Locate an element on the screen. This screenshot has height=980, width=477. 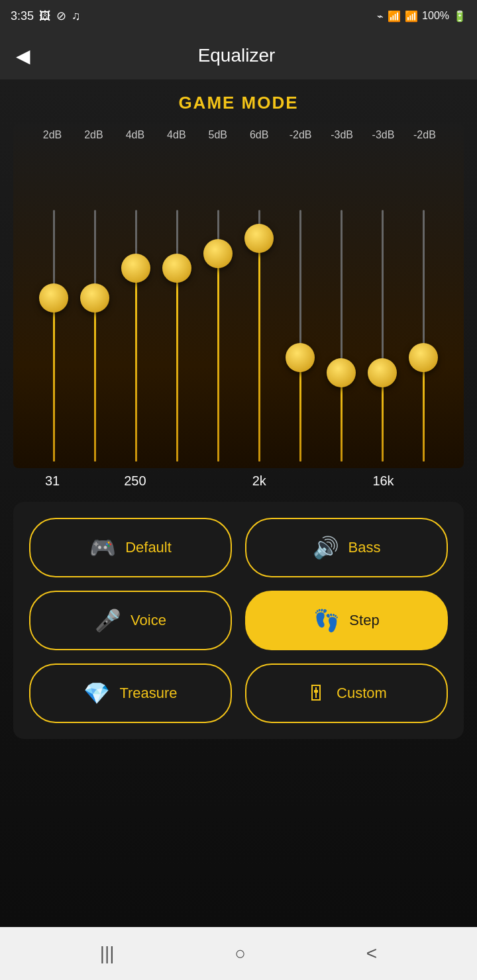
preset-btn-default: 🎮Default is located at coordinates (131, 548).